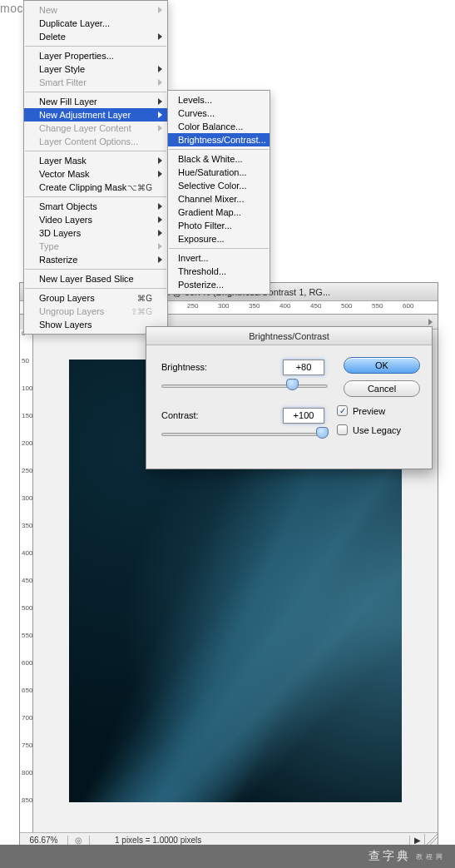  Describe the element at coordinates (196, 113) in the screenshot. I see `menu-item-label: Curves...` at that location.